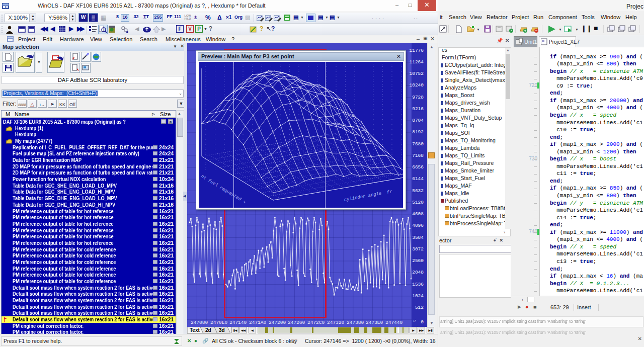 This screenshot has height=347, width=644. What do you see at coordinates (208, 330) in the screenshot?
I see `svg-text: 2d` at bounding box center [208, 330].